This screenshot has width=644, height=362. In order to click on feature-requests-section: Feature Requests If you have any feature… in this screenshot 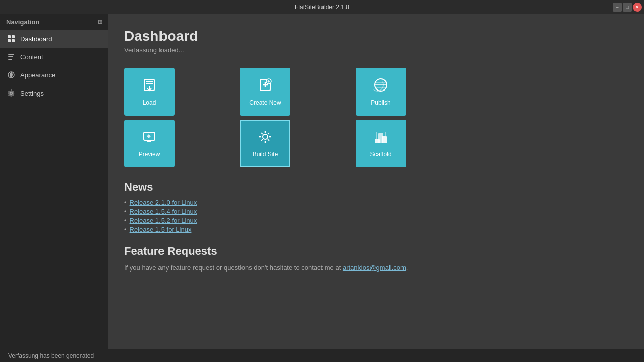, I will do `click(376, 259)`.